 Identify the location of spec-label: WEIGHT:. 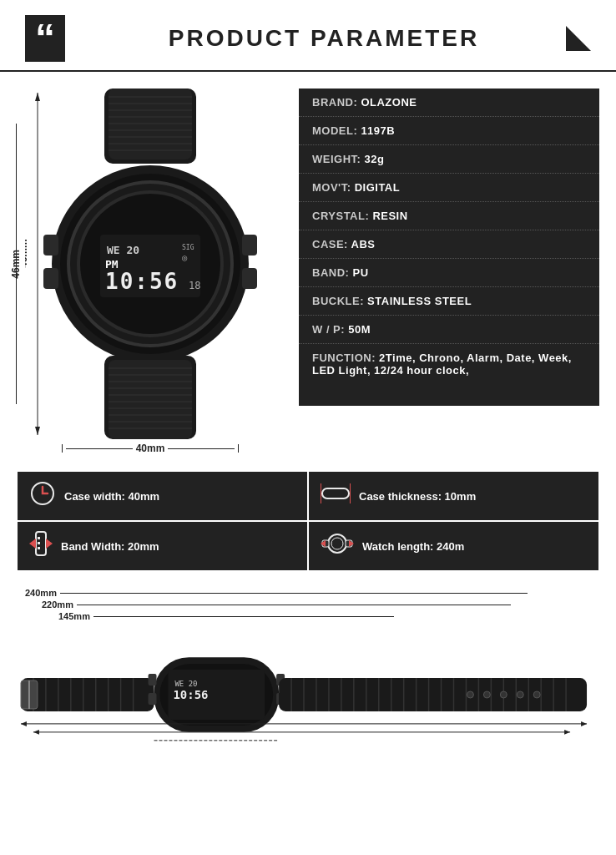
(339, 159).